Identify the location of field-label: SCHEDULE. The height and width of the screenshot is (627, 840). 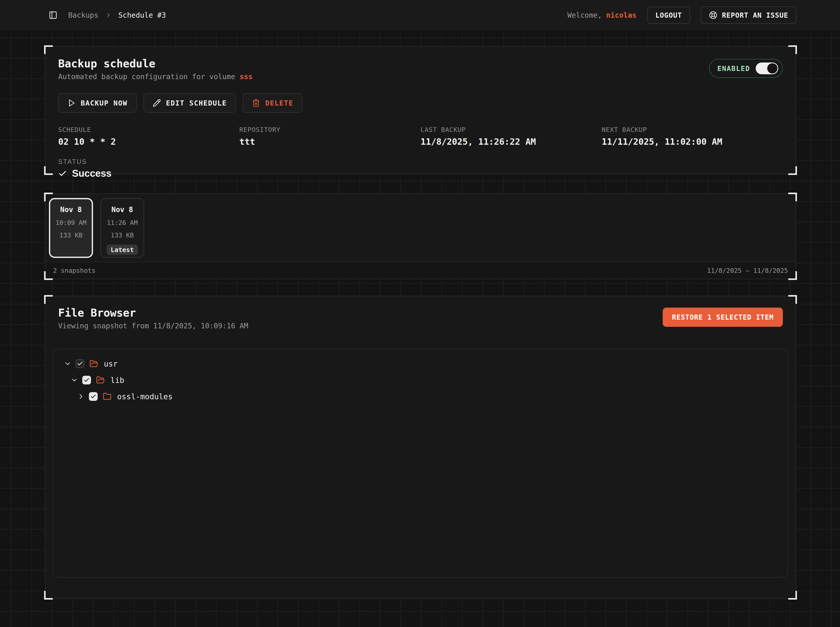
(149, 130).